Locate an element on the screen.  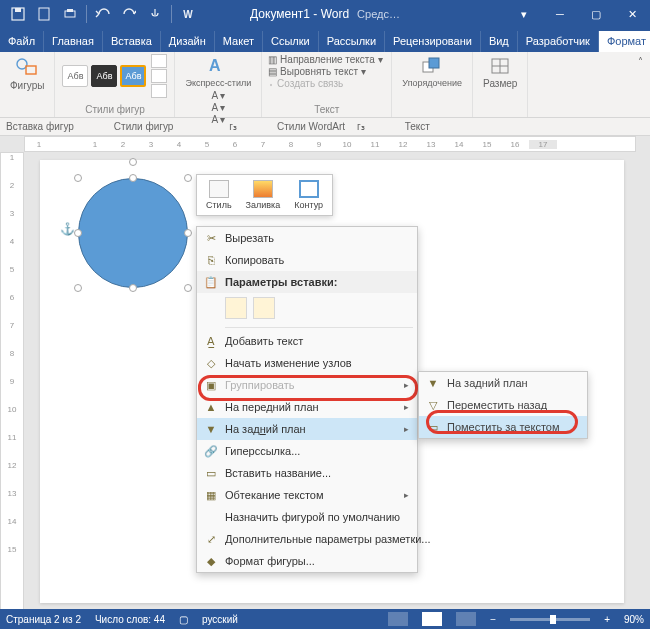
resize-handle-bl is located at coordinates (78, 288).